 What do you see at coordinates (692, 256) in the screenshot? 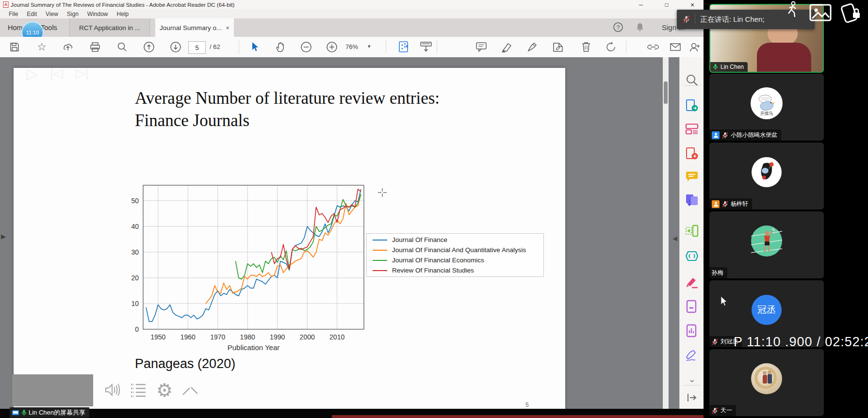
I see `compress-pdf-icon` at bounding box center [692, 256].